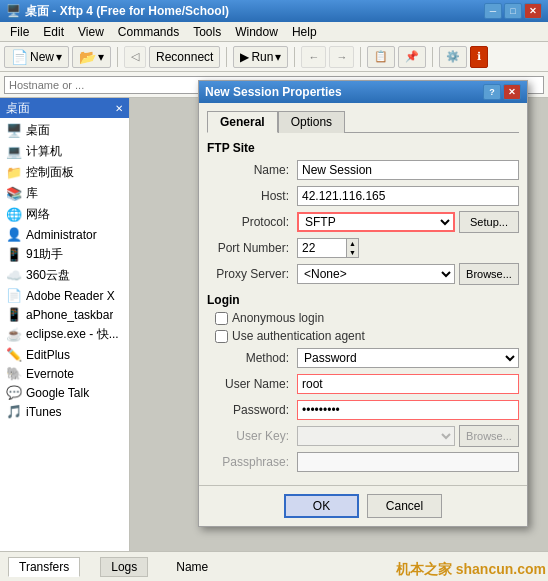 The image size is (548, 581). I want to click on passphrase-input, so click(408, 462).